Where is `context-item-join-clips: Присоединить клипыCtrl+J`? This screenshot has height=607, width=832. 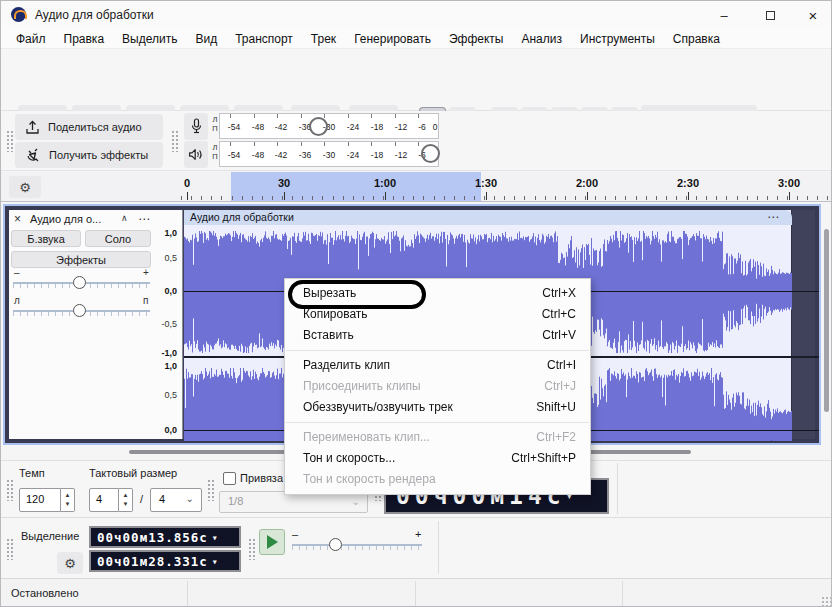 context-item-join-clips: Присоединить клипыCtrl+J is located at coordinates (438, 386).